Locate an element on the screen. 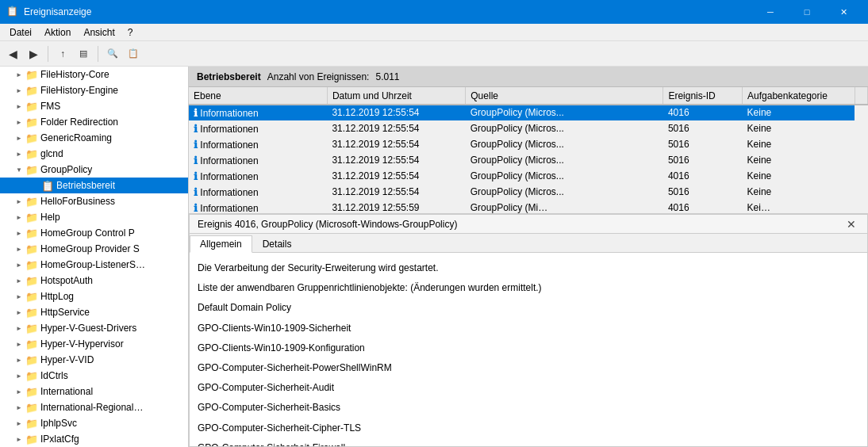  col-header-level: Ebene is located at coordinates (258, 96).